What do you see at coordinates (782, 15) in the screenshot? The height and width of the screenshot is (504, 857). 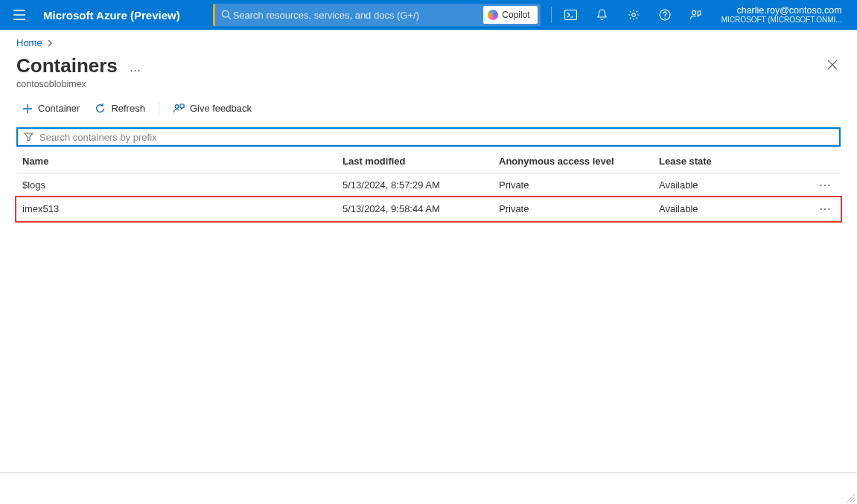 I see `user-account-button: charlie.roy@contoso.com MICROSOFT (MICRO…` at bounding box center [782, 15].